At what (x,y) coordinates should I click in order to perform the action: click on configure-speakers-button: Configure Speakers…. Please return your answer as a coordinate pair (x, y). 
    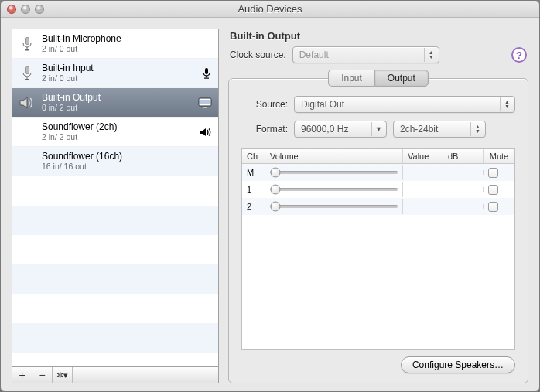
    Looking at the image, I should click on (458, 365).